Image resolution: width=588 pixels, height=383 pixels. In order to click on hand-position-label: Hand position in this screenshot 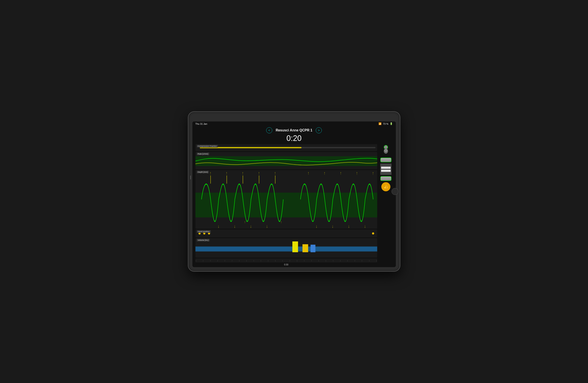, I will do `click(204, 231)`.